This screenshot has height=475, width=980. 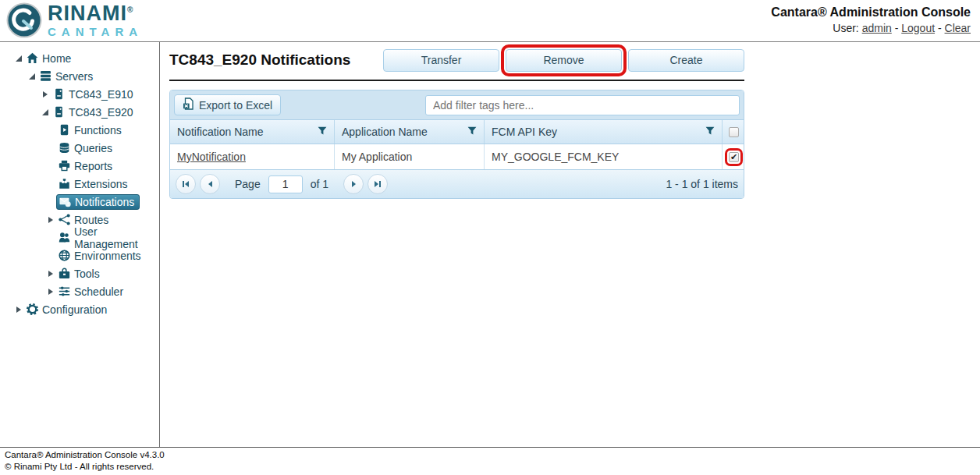 I want to click on select-all-checkbox-cell, so click(x=733, y=132).